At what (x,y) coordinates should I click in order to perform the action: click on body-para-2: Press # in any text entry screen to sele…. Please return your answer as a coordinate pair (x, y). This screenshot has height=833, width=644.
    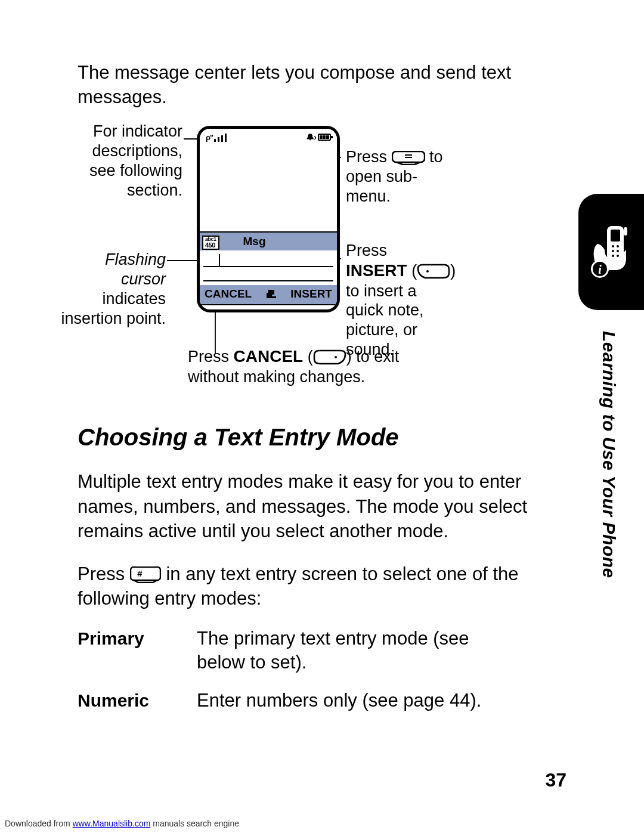
    Looking at the image, I should click on (325, 586).